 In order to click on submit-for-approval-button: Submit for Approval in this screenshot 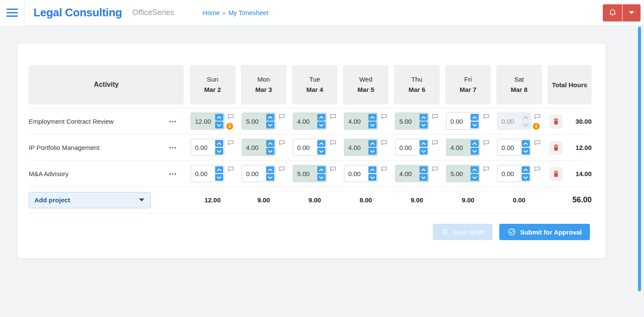, I will do `click(544, 232)`.